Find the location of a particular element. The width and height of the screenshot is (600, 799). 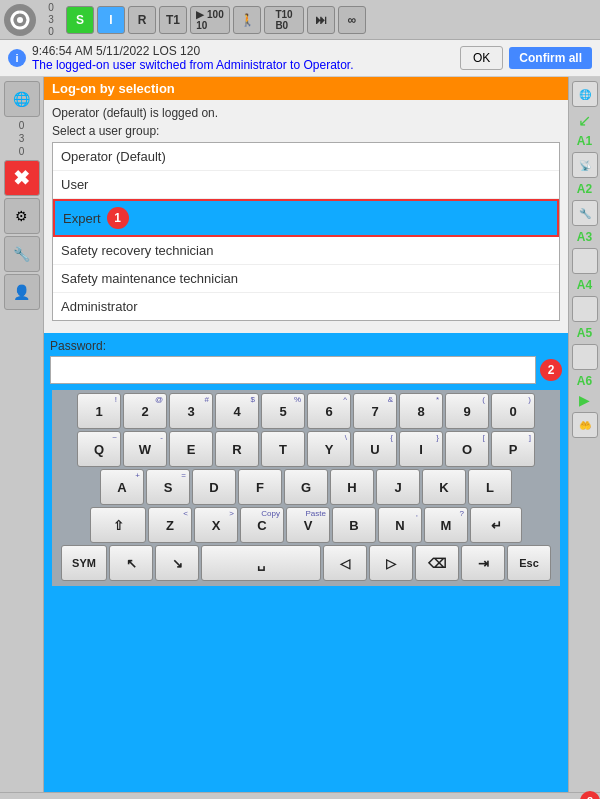

key-r: R is located at coordinates (237, 449).